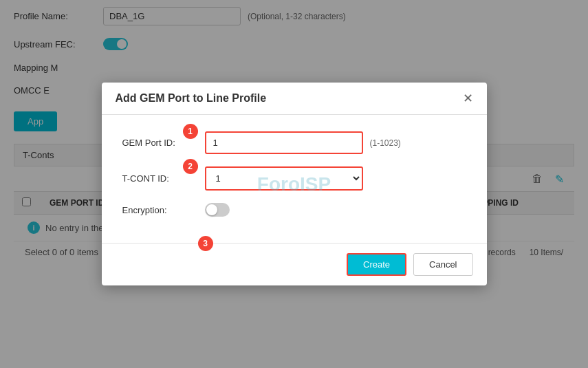 The image size is (588, 368). I want to click on modal-footer: 3 Create Cancel, so click(294, 264).